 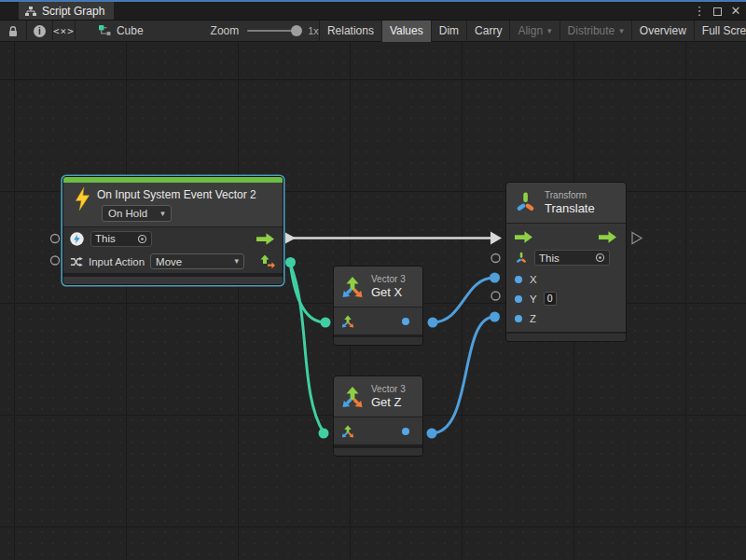 I want to click on translate-flow-output-port, so click(x=637, y=239).